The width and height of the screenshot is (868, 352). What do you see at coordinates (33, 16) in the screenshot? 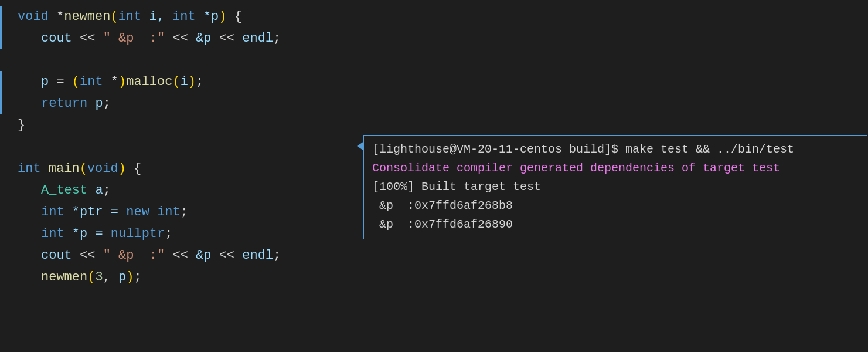
I see `token: void` at bounding box center [33, 16].